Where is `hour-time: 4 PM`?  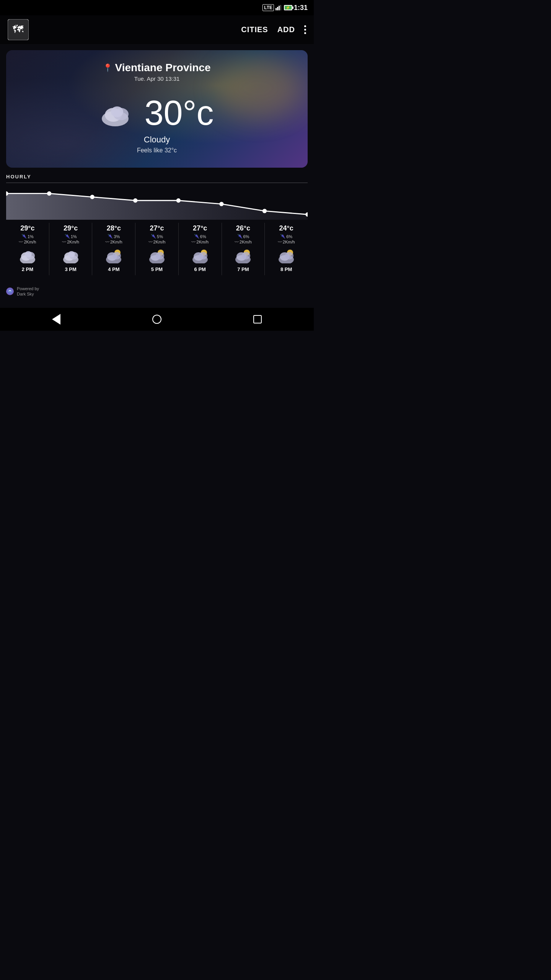 hour-time: 4 PM is located at coordinates (114, 271).